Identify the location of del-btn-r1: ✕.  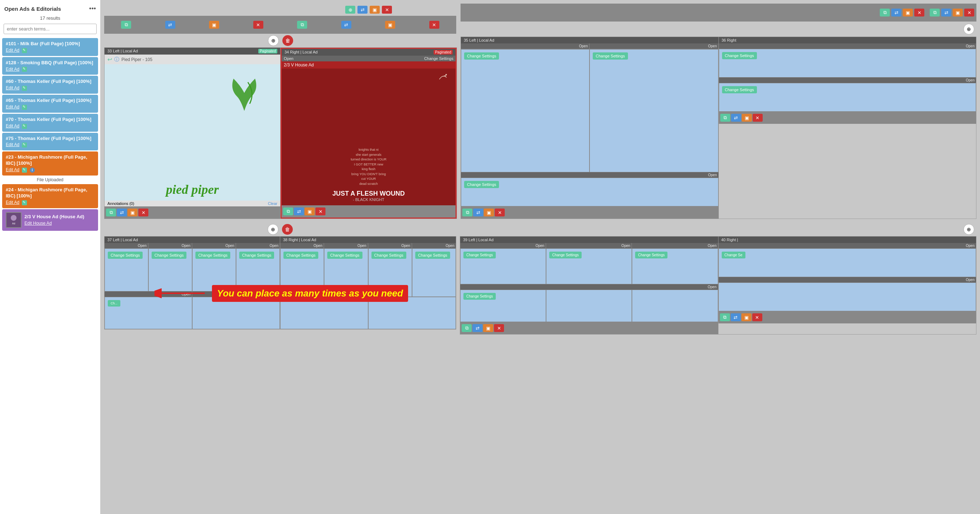
(434, 25).